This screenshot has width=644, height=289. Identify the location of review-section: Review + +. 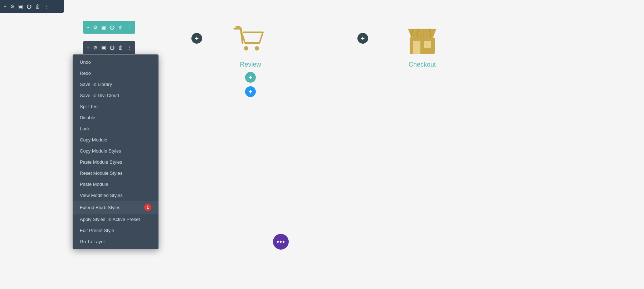
(250, 59).